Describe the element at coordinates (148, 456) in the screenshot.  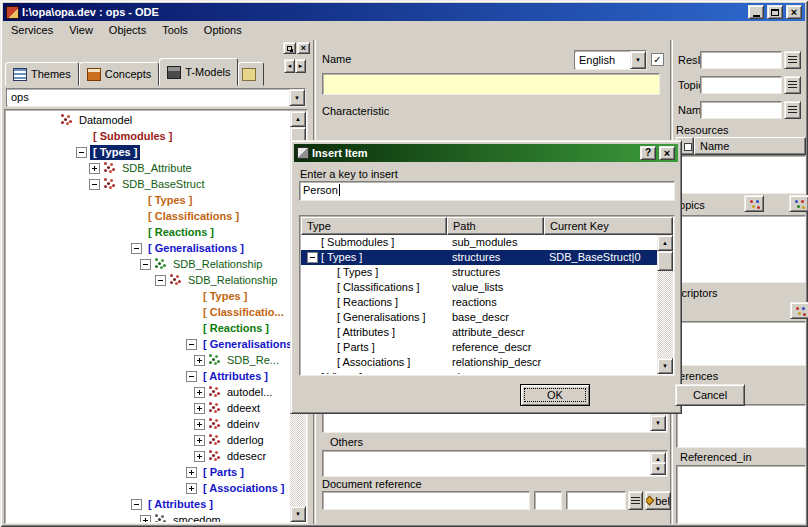
I see `tree-item-ddesecr: ddesecr` at that location.